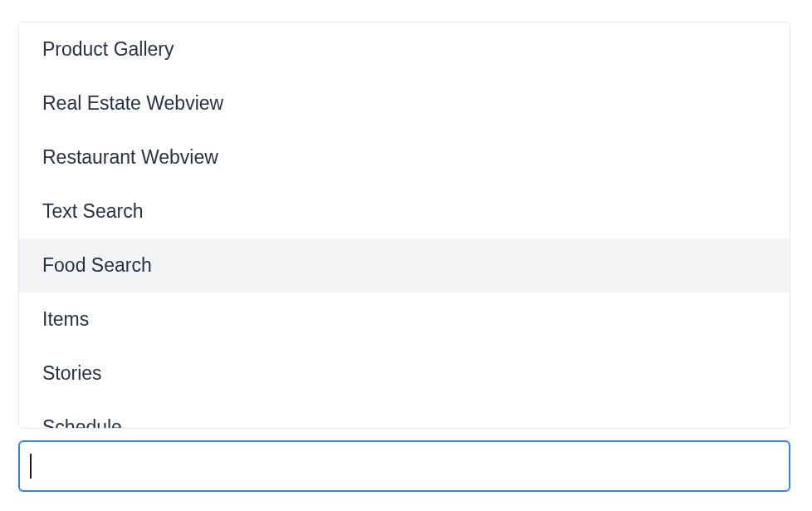  What do you see at coordinates (407, 466) in the screenshot?
I see `search-input` at bounding box center [407, 466].